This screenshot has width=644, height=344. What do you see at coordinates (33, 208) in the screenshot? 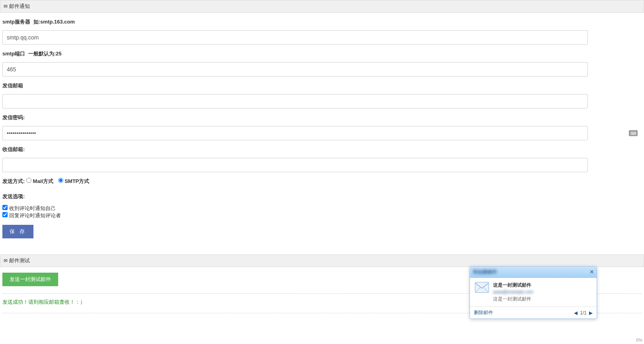
I see `option-notify-self-label: 收到评论时通知自己` at bounding box center [33, 208].